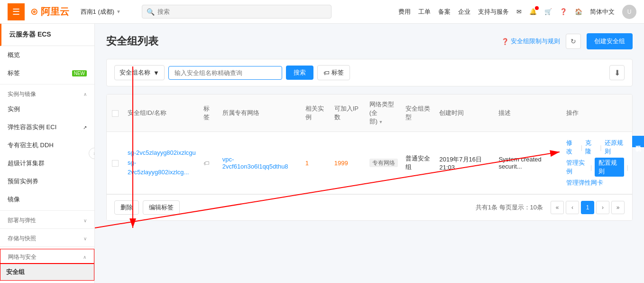  I want to click on tag-button: 🏷 标签, so click(334, 73).